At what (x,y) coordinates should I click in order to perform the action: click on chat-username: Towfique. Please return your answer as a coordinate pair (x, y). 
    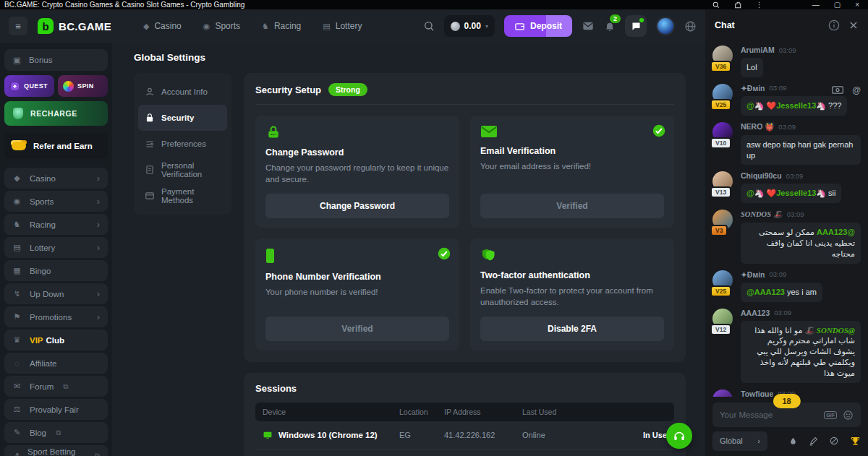
    Looking at the image, I should click on (757, 393).